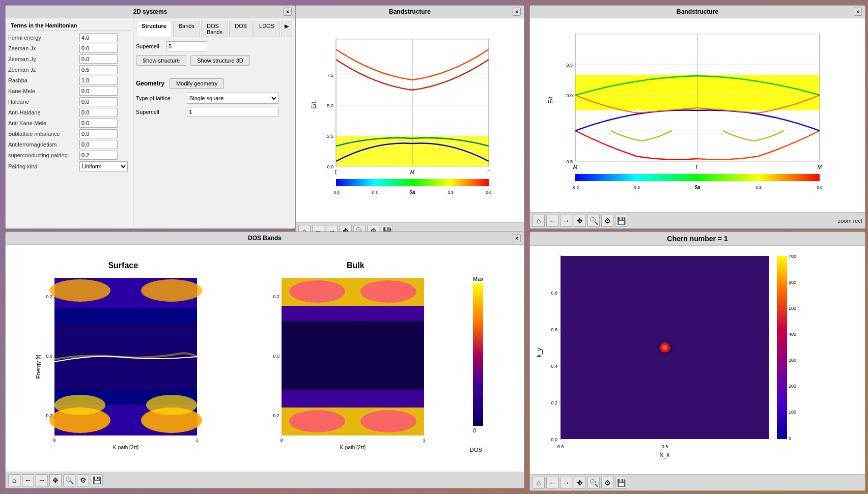 The width and height of the screenshot is (868, 494). I want to click on tab-dos: DOS, so click(241, 28).